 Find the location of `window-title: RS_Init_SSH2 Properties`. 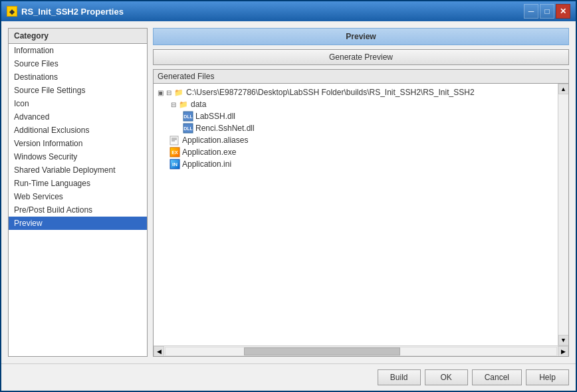

window-title: RS_Init_SSH2 Properties is located at coordinates (273, 12).